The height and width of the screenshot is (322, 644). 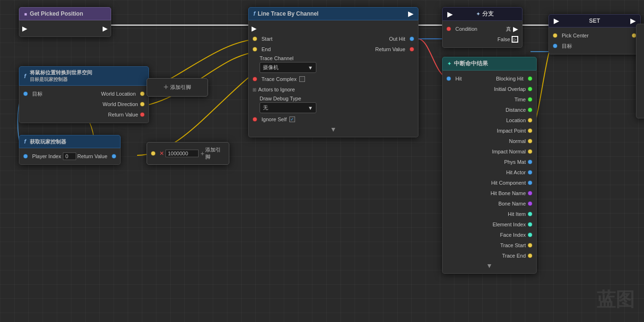 I want to click on initial-overlap-row: Initial Overlap, so click(x=489, y=89).